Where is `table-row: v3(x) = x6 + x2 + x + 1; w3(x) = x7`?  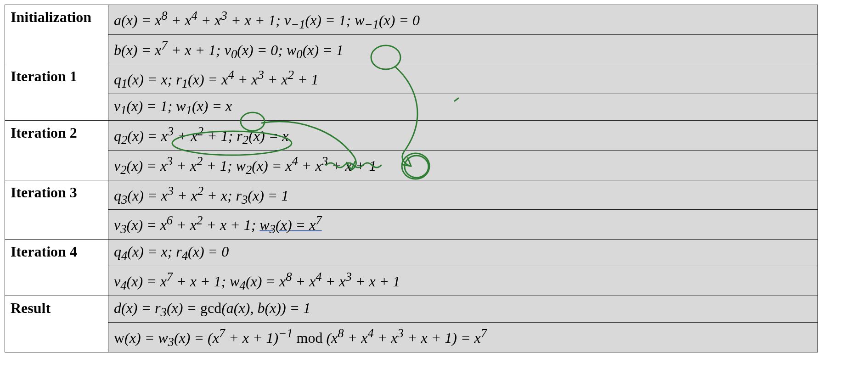
table-row: v3(x) = x6 + x2 + x + 1; w3(x) = x7 is located at coordinates (411, 225).